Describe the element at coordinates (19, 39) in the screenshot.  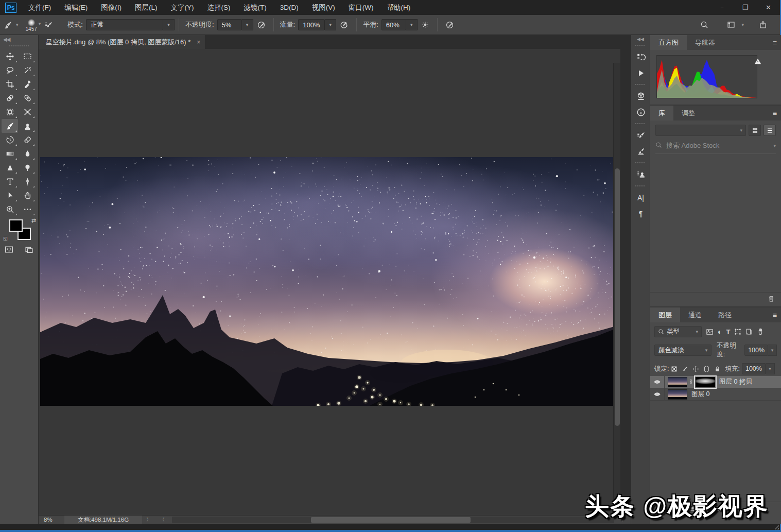
I see `collapse-tools-icon: ◀◀` at that location.